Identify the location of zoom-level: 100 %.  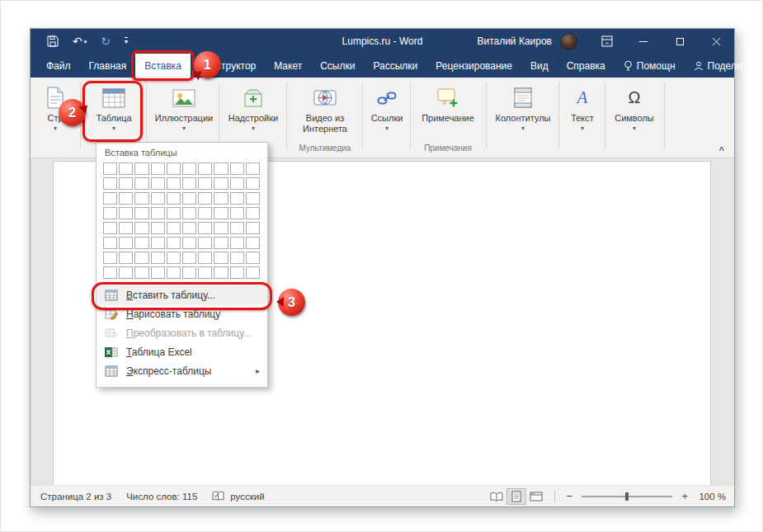
(713, 497).